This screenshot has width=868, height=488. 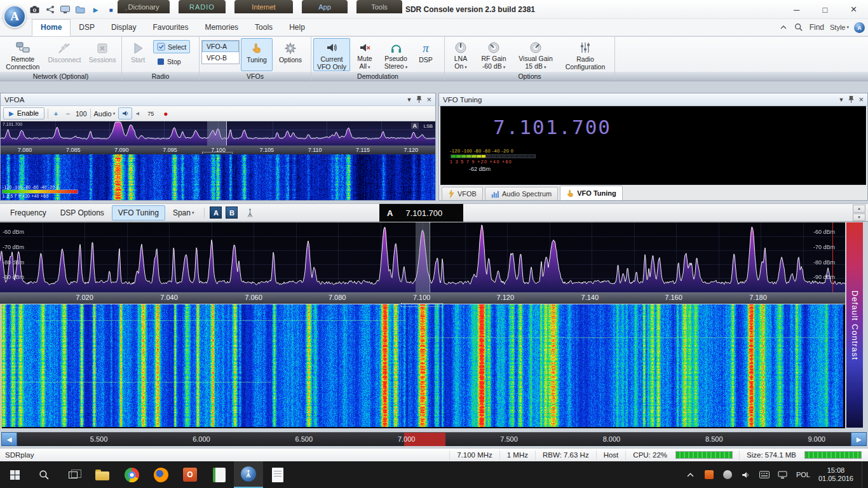 I want to click on nav-left-button: ◀, so click(x=9, y=439).